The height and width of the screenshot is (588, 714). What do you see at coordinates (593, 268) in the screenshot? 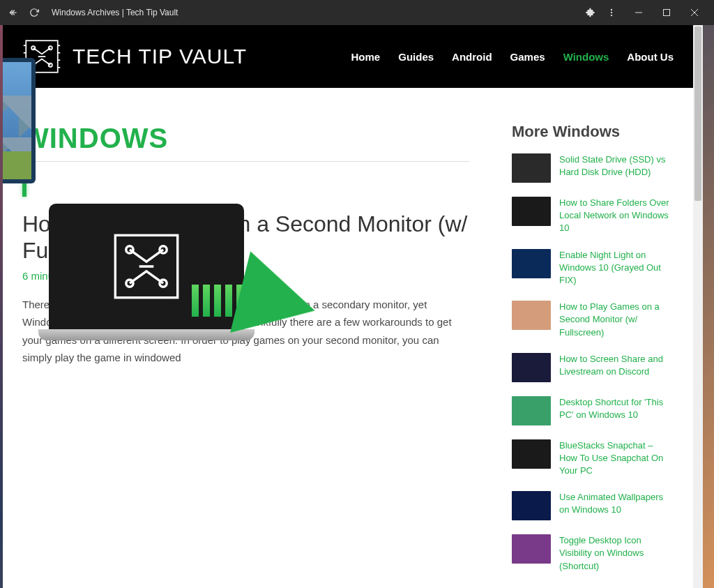
I see `sidebar-item: Enable Night Light on Windows 10 (Grayed…` at bounding box center [593, 268].